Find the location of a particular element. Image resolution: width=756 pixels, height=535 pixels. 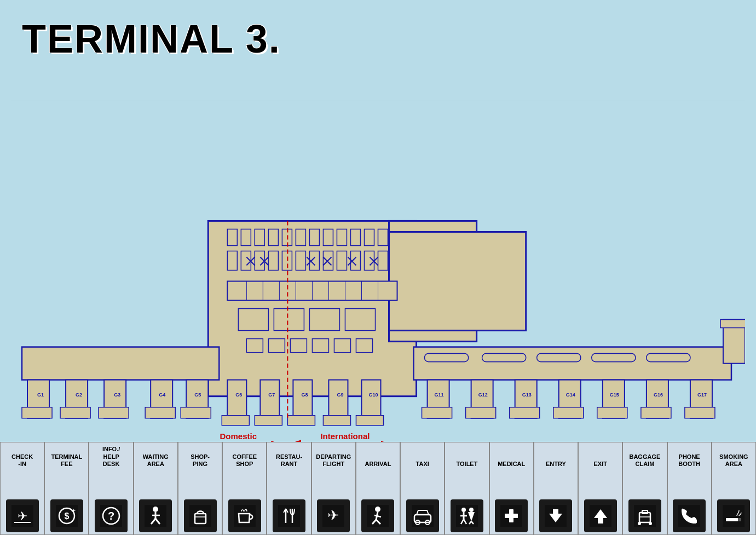

baggage-icon is located at coordinates (645, 516).